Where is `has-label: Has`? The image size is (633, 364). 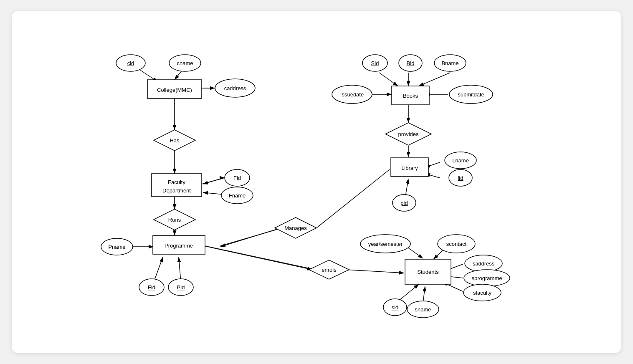 has-label: Has is located at coordinates (175, 140).